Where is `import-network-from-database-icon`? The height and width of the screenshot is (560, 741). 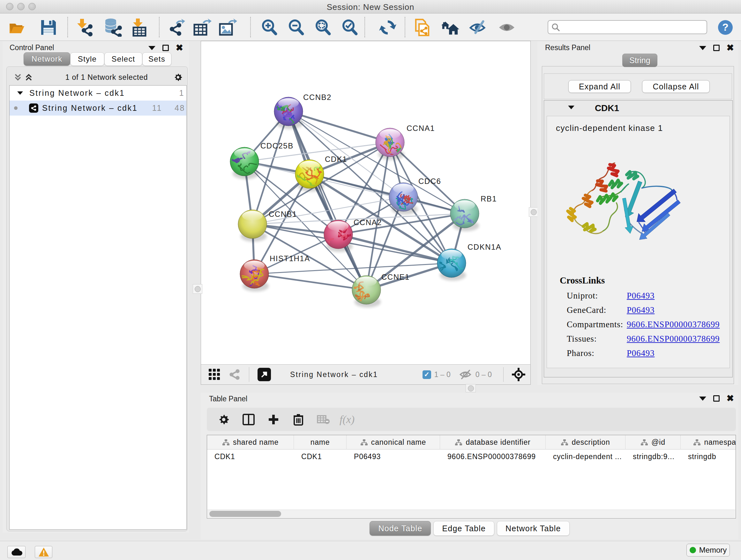
import-network-from-database-icon is located at coordinates (113, 27).